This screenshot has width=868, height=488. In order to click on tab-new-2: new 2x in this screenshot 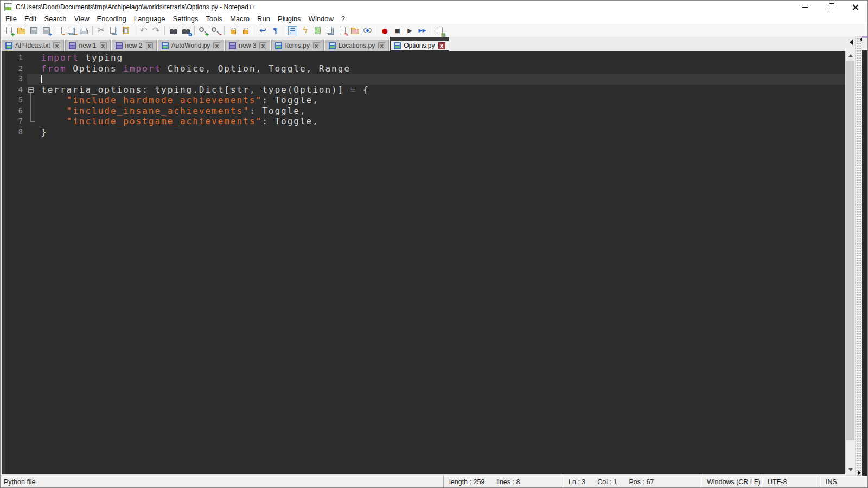, I will do `click(135, 46)`.